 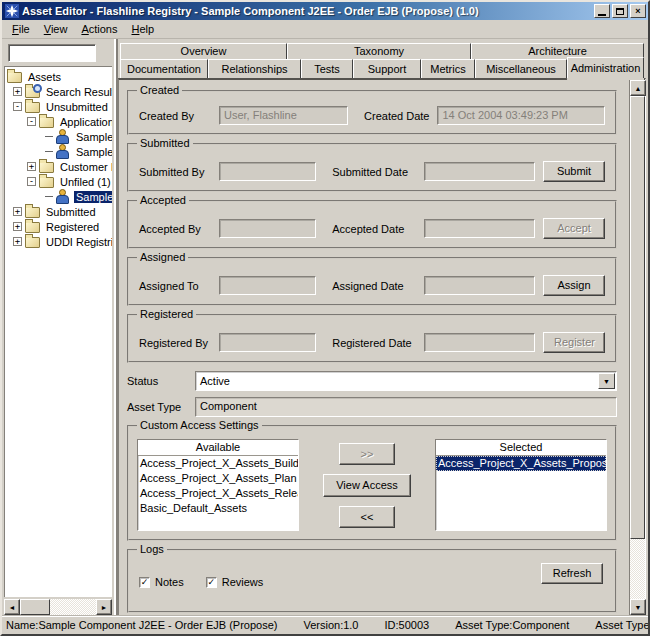 I want to click on tree-item-customer: + Customer I, so click(x=60, y=166).